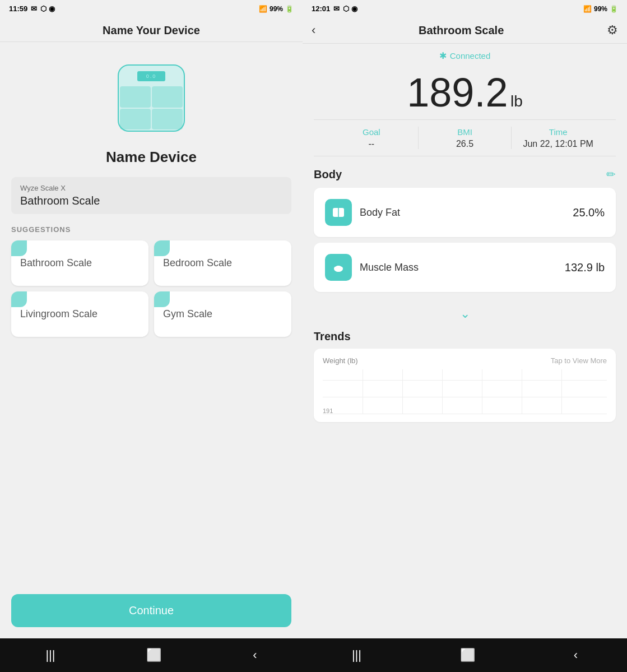  Describe the element at coordinates (151, 160) in the screenshot. I see `name-device-heading: Name Device` at that location.